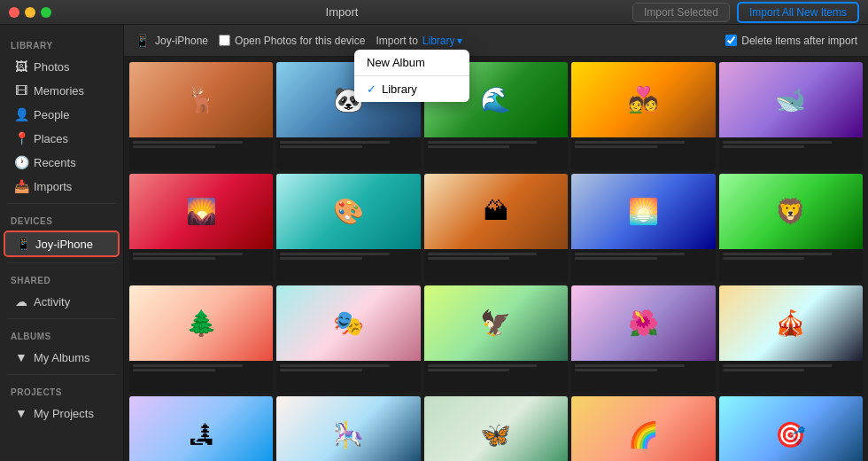 The height and width of the screenshot is (461, 868). I want to click on photo-cell: 🦁, so click(791, 228).